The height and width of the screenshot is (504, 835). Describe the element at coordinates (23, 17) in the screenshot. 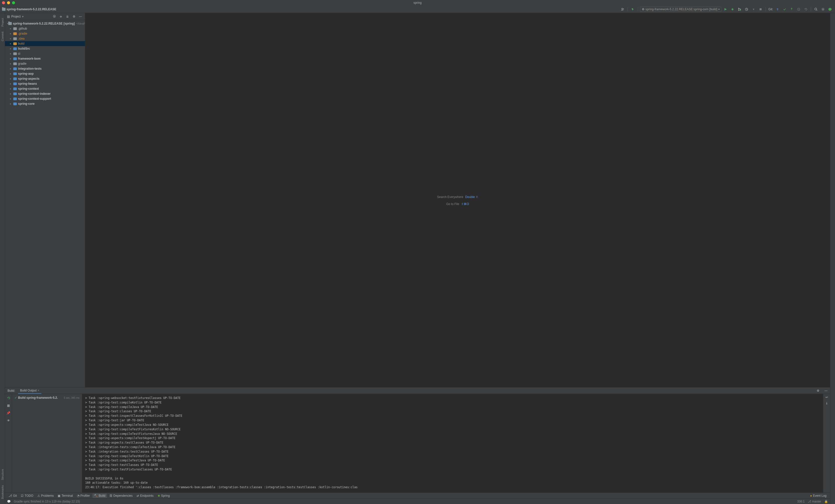

I see `project-view-dropdown: ▾` at that location.